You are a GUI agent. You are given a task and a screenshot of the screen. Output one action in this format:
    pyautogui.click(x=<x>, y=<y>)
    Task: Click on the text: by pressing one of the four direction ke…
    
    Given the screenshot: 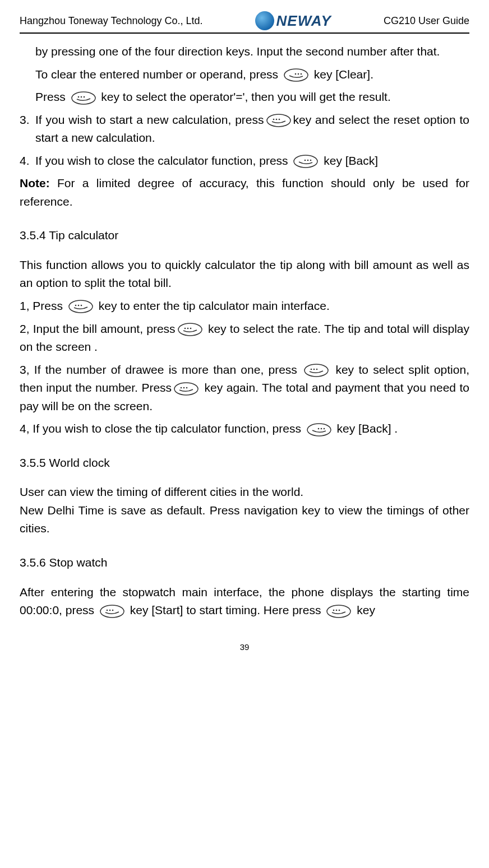 What is the action you would take?
    pyautogui.click(x=238, y=52)
    